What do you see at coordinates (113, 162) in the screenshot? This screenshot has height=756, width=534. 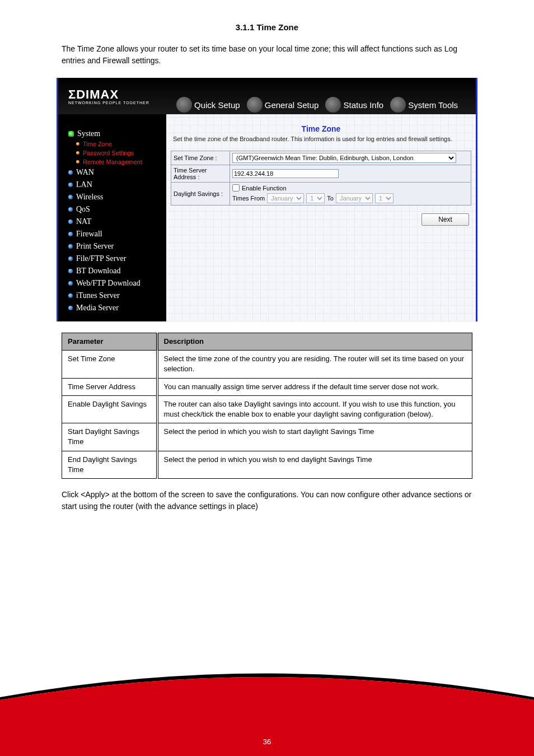 I see `sidebar-sub-label: Remote Management` at bounding box center [113, 162].